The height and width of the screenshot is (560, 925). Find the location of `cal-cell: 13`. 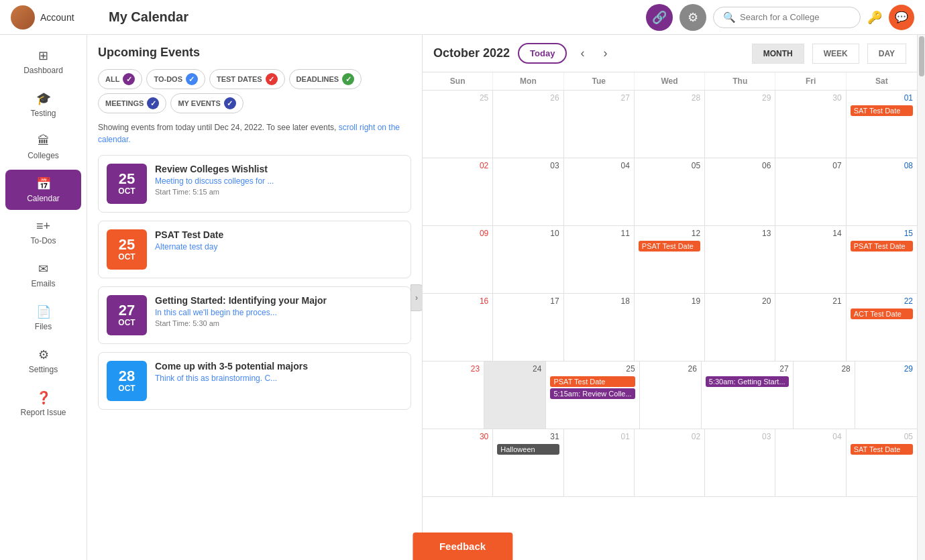

cal-cell: 13 is located at coordinates (741, 260).